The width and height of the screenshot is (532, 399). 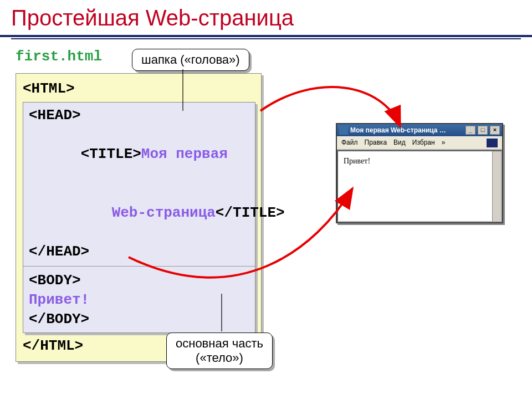 I want to click on browser-window: Моя первая Web-страница … _ □ × Файл Пра…, so click(x=420, y=173).